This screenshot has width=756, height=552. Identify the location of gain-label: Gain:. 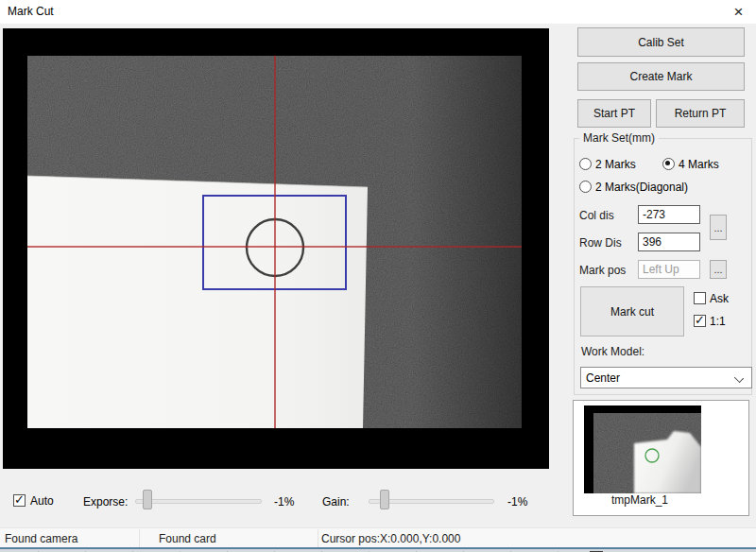
(336, 502).